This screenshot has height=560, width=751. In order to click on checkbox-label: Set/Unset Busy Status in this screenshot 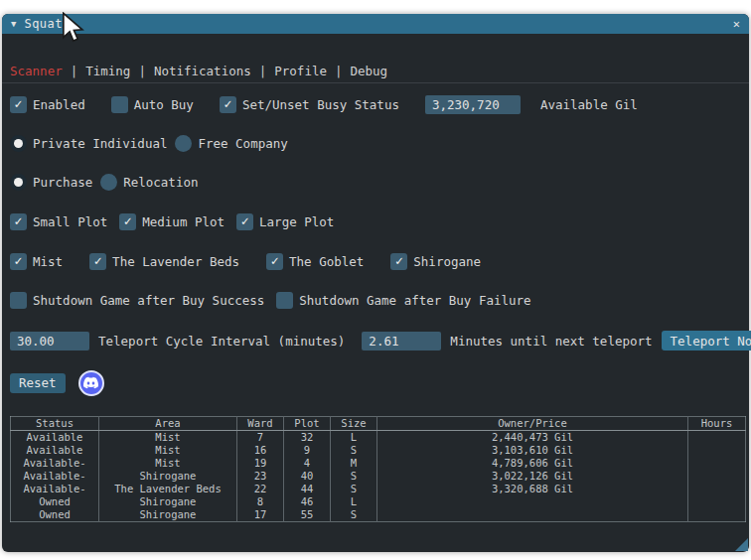, I will do `click(321, 105)`.